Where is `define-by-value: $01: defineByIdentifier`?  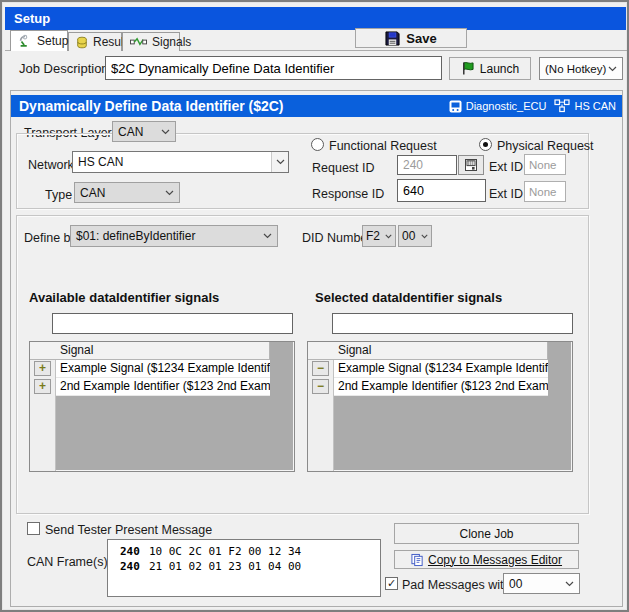 define-by-value: $01: defineByIdentifier is located at coordinates (136, 236).